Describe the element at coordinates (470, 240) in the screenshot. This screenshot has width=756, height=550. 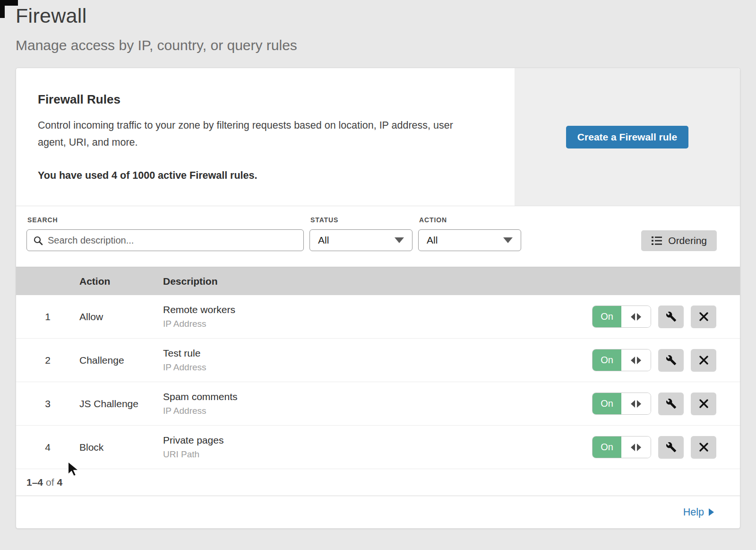
I see `action-select: All` at that location.